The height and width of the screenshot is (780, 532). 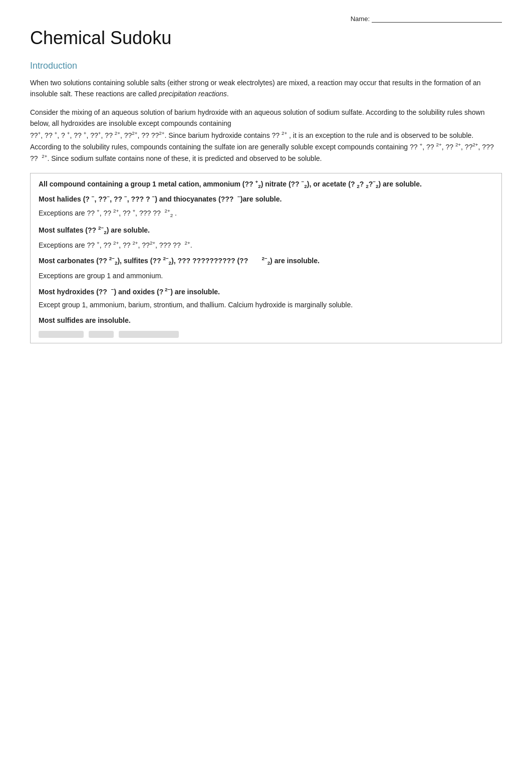 What do you see at coordinates (266, 261) in the screenshot?
I see `rule-4: Most carbonates (?? 2−2), sulfites (?? 2…` at bounding box center [266, 261].